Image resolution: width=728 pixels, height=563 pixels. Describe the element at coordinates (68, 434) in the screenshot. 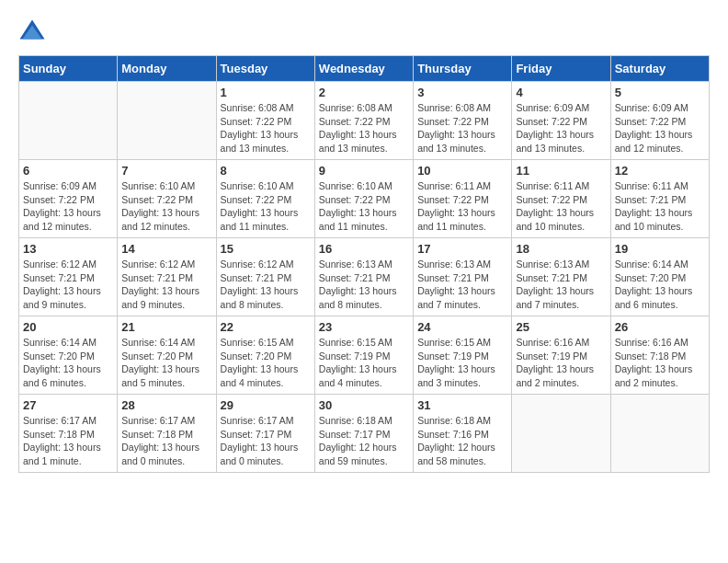

I see `calendar-cell: 27Sunrise: 6:17 AM Sunset: 7:18 PM Dayli…` at that location.